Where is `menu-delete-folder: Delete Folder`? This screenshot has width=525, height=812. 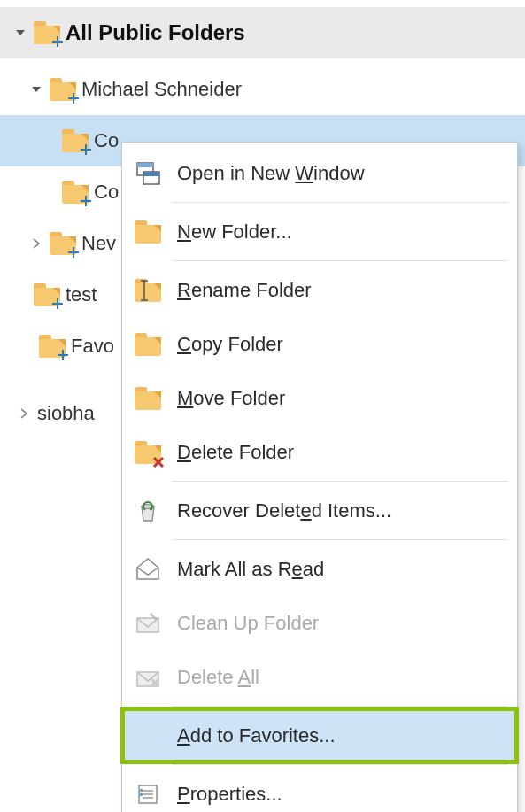 menu-delete-folder: Delete Folder is located at coordinates (320, 452).